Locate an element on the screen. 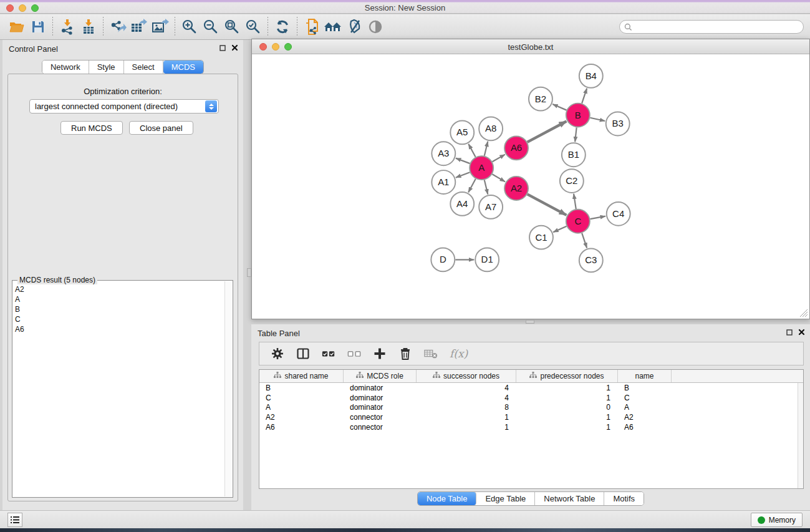  graph-edge-A2-C is located at coordinates (547, 205).